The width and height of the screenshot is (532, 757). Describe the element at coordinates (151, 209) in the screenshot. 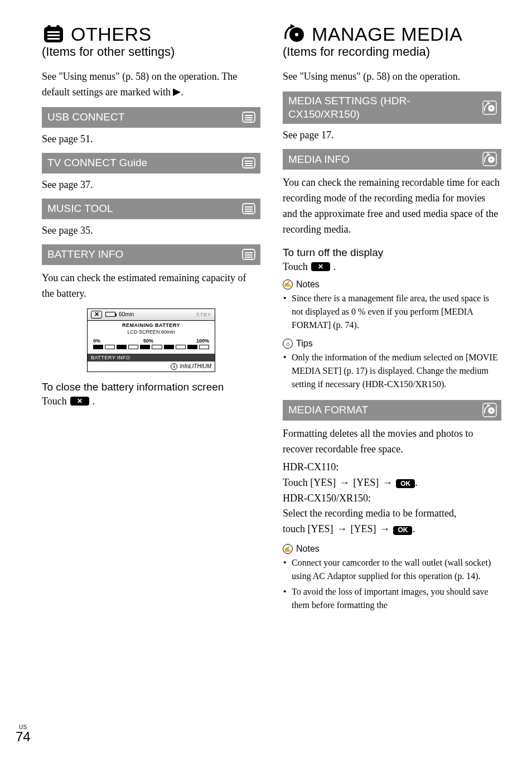

I see `music-tool-header: MUSIC TOOL` at that location.